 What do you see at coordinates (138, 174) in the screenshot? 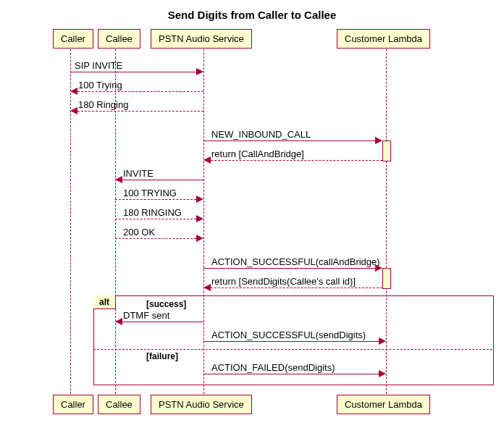
I see `msg-invite: INVITE` at bounding box center [138, 174].